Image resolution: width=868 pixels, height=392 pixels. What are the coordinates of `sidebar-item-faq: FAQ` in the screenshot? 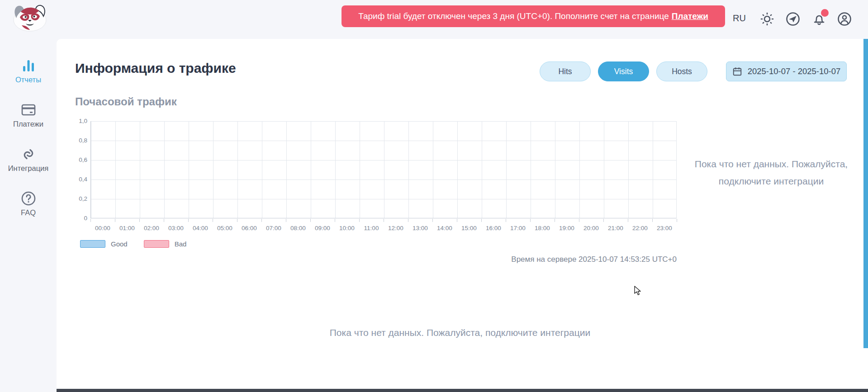 It's located at (28, 203).